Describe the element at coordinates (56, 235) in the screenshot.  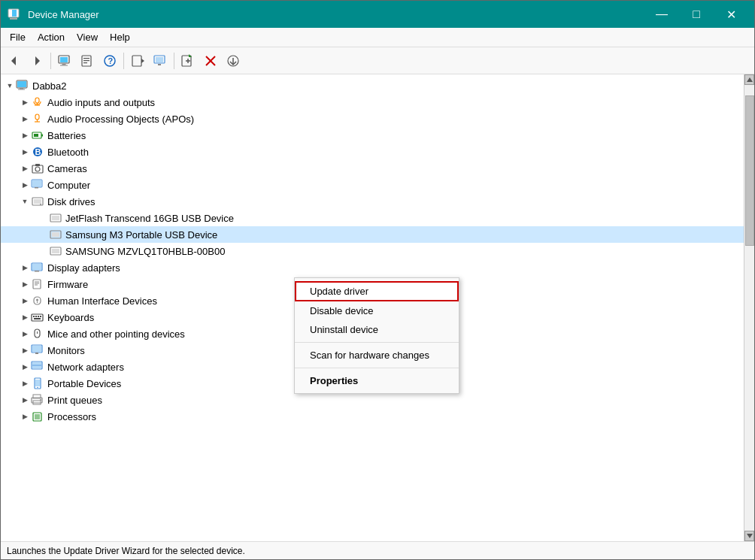
I see `samsung-m3-icon` at that location.